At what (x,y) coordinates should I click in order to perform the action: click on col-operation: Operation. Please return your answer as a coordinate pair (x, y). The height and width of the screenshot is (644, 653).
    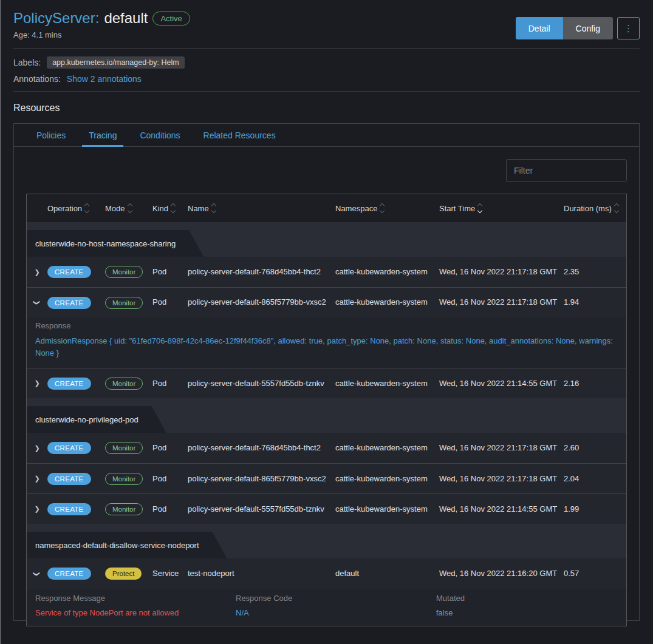
    Looking at the image, I should click on (77, 209).